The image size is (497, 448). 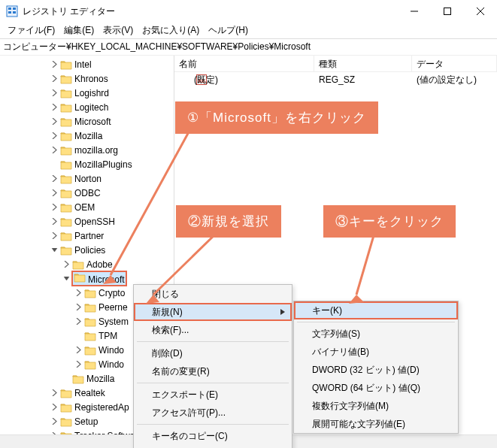 I want to click on menu-item: エクスポート(E), so click(x=213, y=395).